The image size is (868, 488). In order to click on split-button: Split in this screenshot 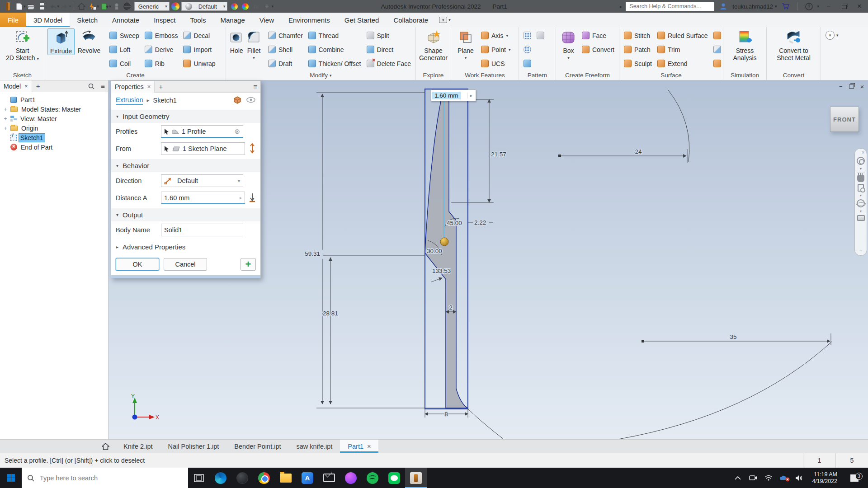, I will do `click(389, 35)`.